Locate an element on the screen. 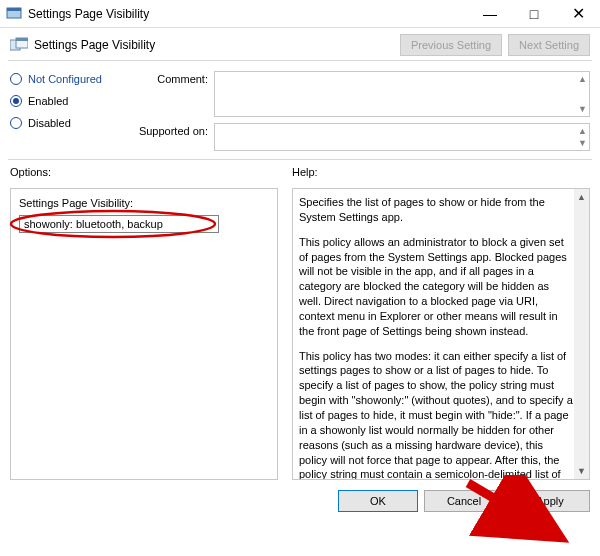  policy-header: Settings Page Visibility Previous Settin… is located at coordinates (300, 44).